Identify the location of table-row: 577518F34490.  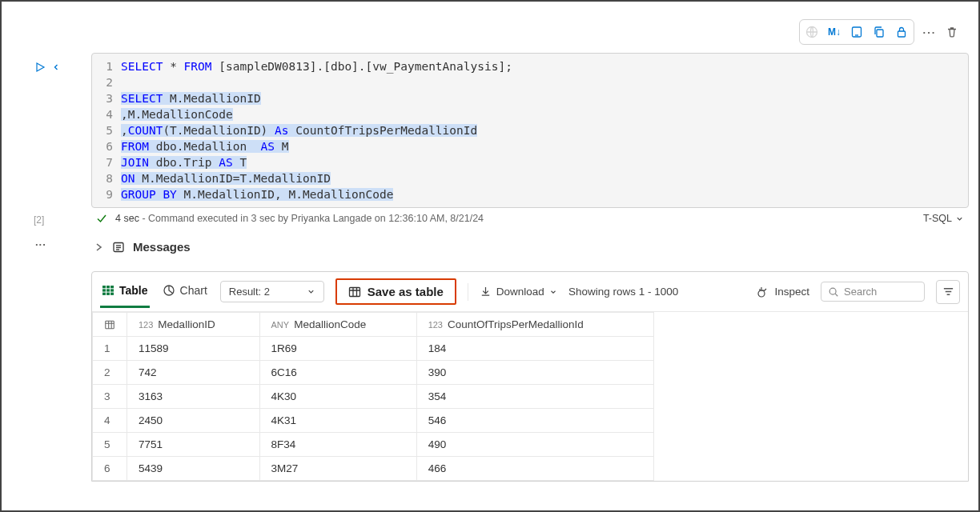
(373, 445).